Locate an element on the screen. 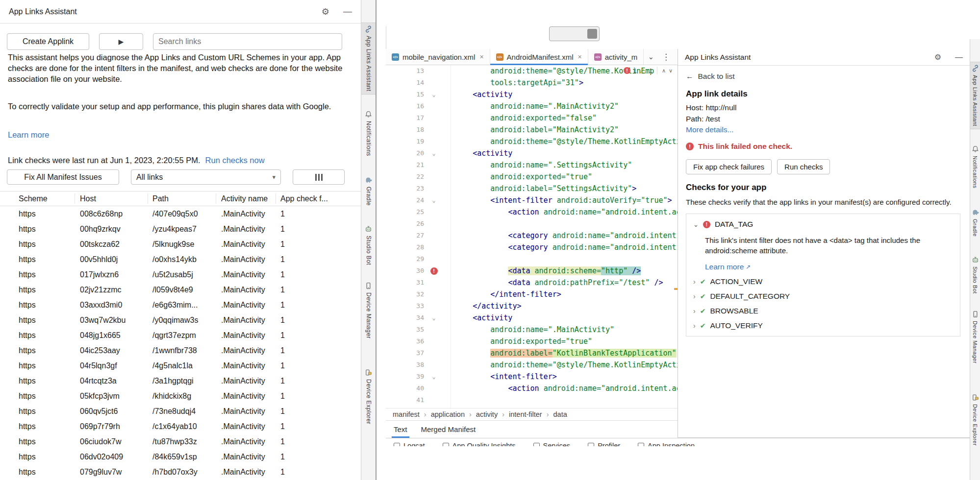  search-links-input is located at coordinates (248, 42).